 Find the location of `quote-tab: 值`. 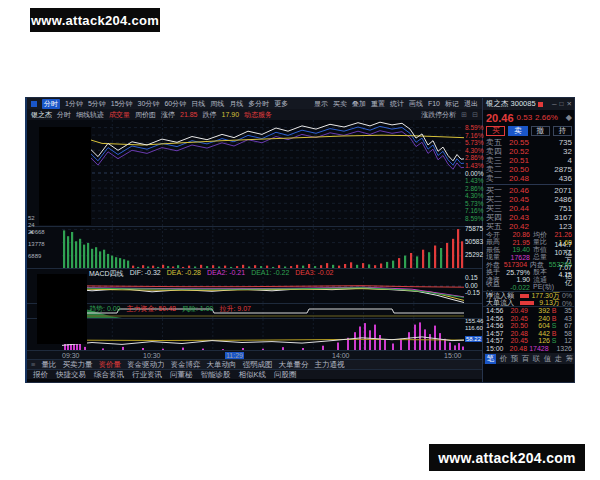

quote-tab: 值 is located at coordinates (548, 359).